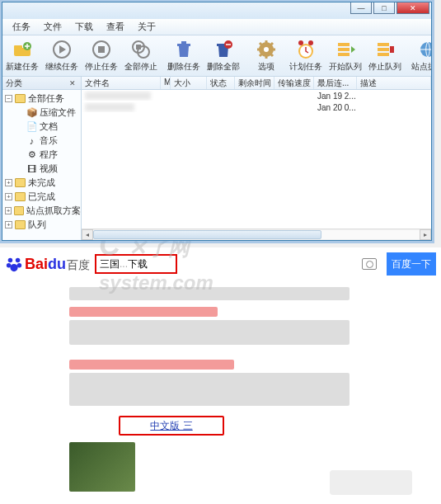  What do you see at coordinates (62, 49) in the screenshot?
I see `resume-icon` at bounding box center [62, 49].